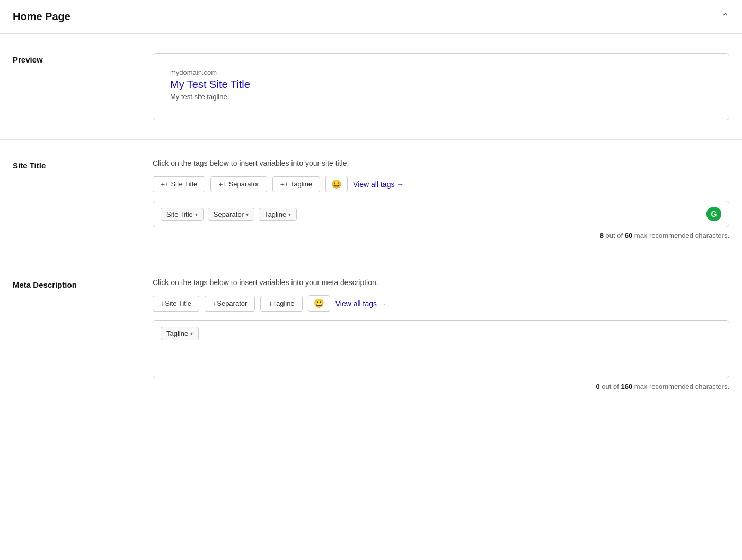 The image size is (742, 560). What do you see at coordinates (319, 303) in the screenshot?
I see `meta-emoji-button: 😀` at bounding box center [319, 303].